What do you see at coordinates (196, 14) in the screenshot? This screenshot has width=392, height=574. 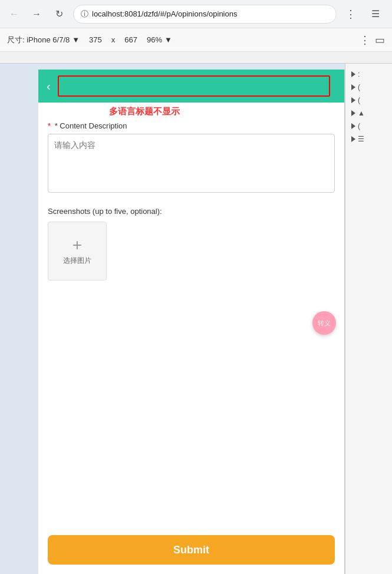 I see `browser-toolbar: ← → ↻ ⓘ localhost:8081/dzfd/#/pA/opinion…` at bounding box center [196, 14].